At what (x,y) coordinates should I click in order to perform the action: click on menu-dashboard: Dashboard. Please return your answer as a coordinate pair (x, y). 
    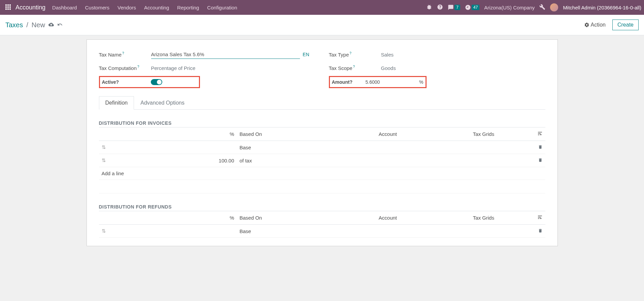
    Looking at the image, I should click on (65, 7).